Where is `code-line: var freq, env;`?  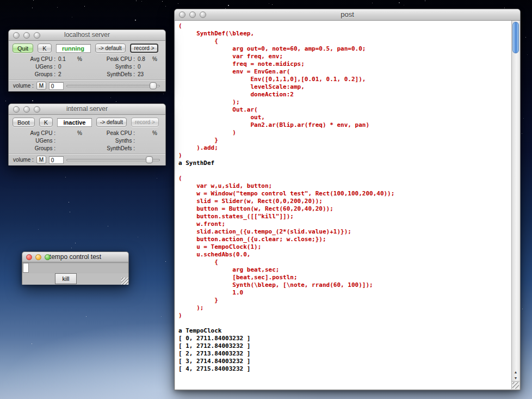 code-line: var freq, env; is located at coordinates (345, 57).